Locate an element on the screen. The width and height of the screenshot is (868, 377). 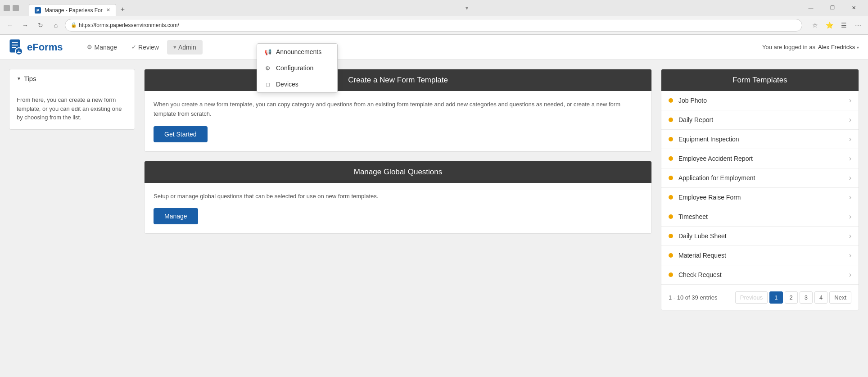
create-template-header: Create a New Form Template is located at coordinates (398, 80).